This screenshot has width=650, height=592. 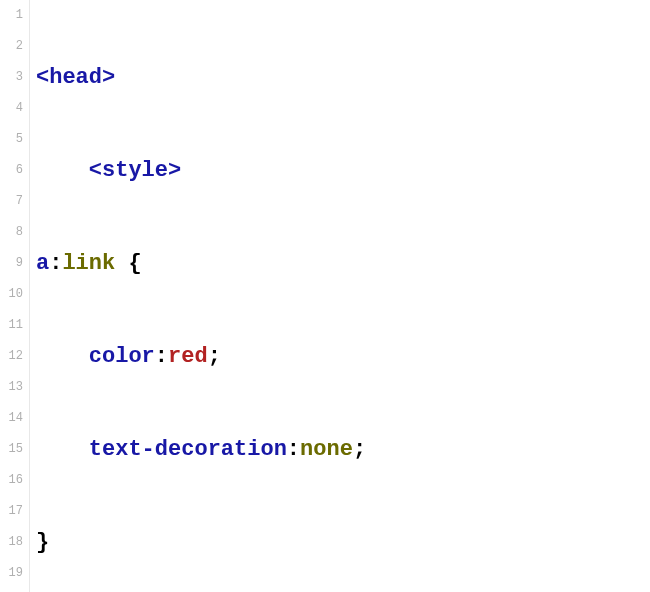 I want to click on line-number: 11, so click(x=12, y=326).